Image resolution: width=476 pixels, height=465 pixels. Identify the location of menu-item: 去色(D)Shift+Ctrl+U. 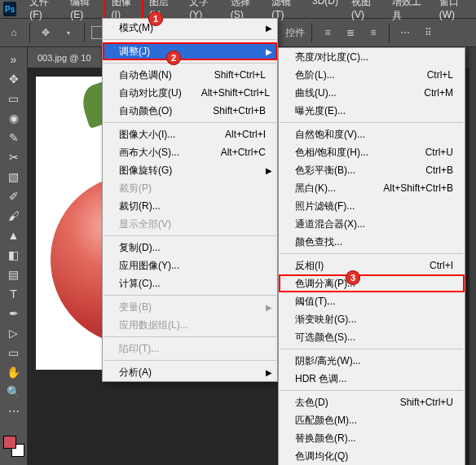
(372, 402).